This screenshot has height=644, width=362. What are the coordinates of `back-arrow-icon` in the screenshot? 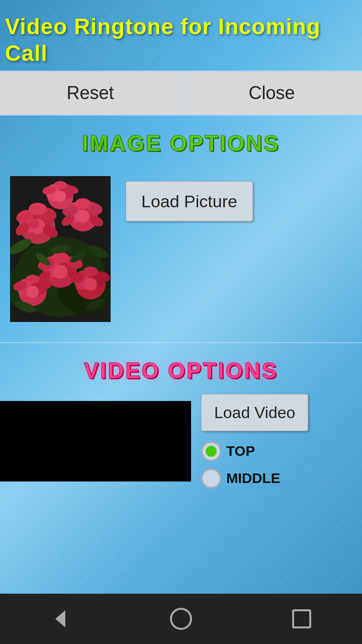 It's located at (60, 619).